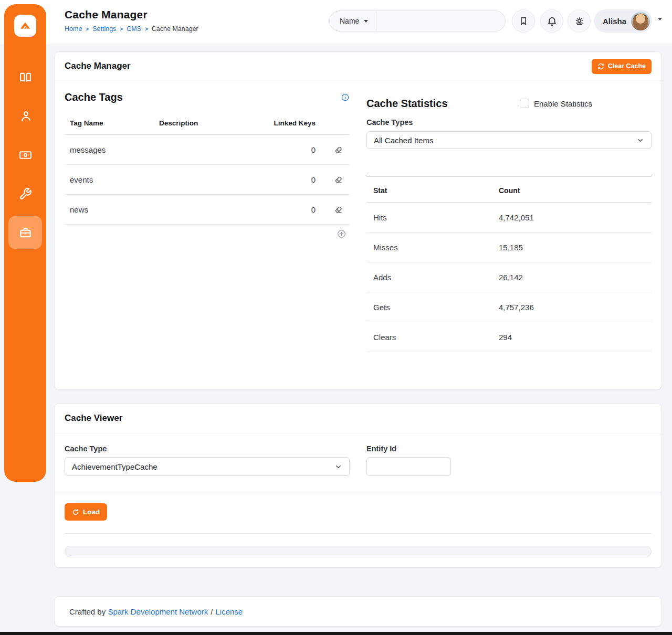  What do you see at coordinates (158, 612) in the screenshot?
I see `footer-network-link: Spark Development Network` at bounding box center [158, 612].